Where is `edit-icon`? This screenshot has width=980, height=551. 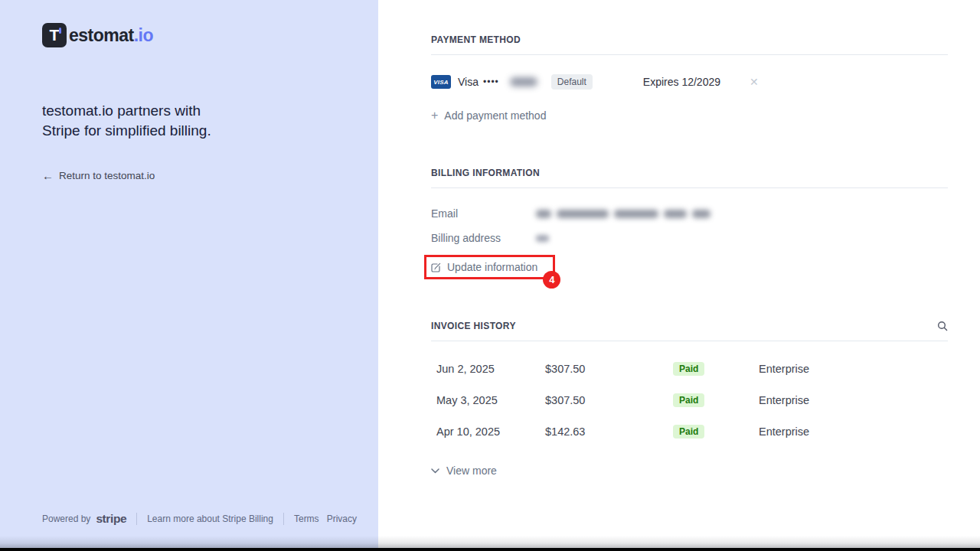
edit-icon is located at coordinates (436, 268).